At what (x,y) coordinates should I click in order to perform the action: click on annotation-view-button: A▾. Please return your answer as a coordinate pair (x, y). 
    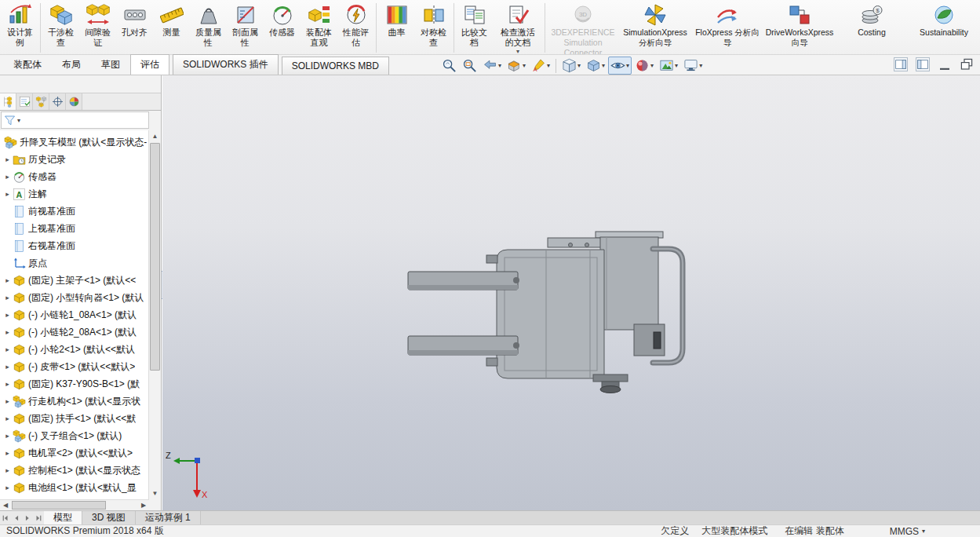
    Looking at the image, I should click on (541, 66).